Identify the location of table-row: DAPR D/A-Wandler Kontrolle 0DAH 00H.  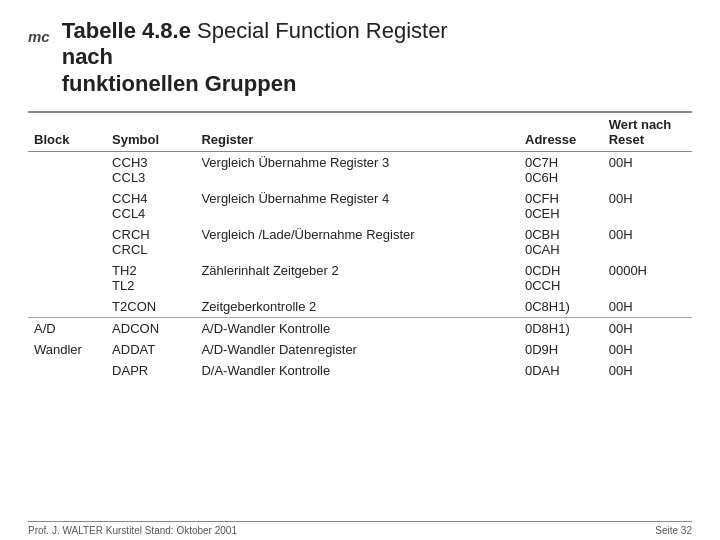
(360, 370).